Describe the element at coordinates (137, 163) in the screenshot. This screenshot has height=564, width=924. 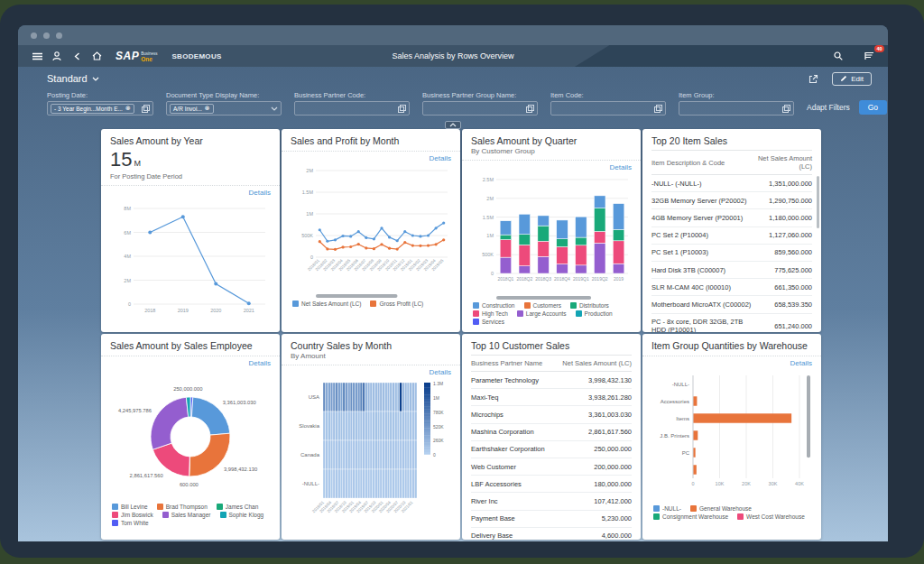
I see `kpi-unit: M` at that location.